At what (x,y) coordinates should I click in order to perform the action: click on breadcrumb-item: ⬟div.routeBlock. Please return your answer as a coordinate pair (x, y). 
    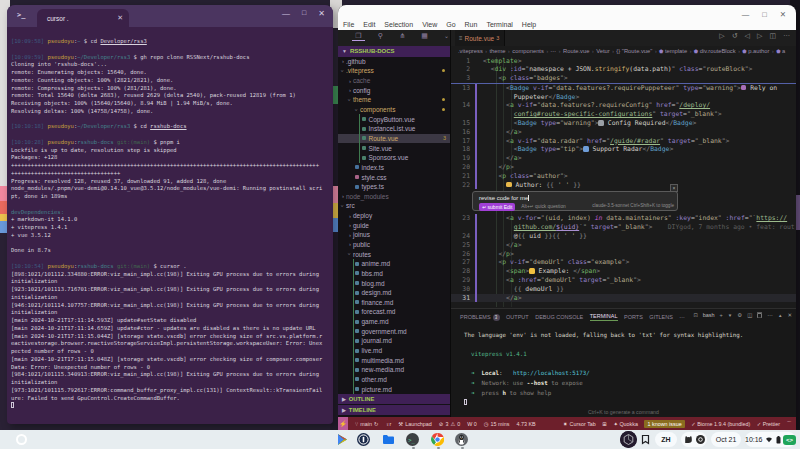
    Looking at the image, I should click on (715, 51).